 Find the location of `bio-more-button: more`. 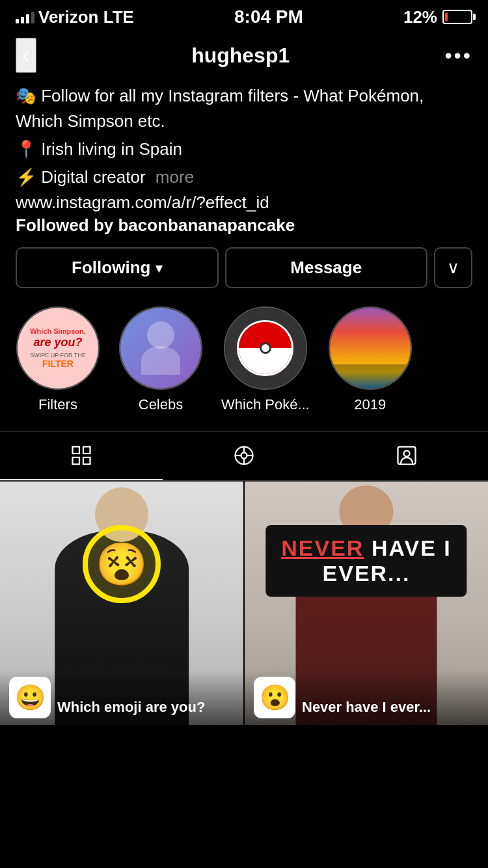

bio-more-button: more is located at coordinates (174, 177).